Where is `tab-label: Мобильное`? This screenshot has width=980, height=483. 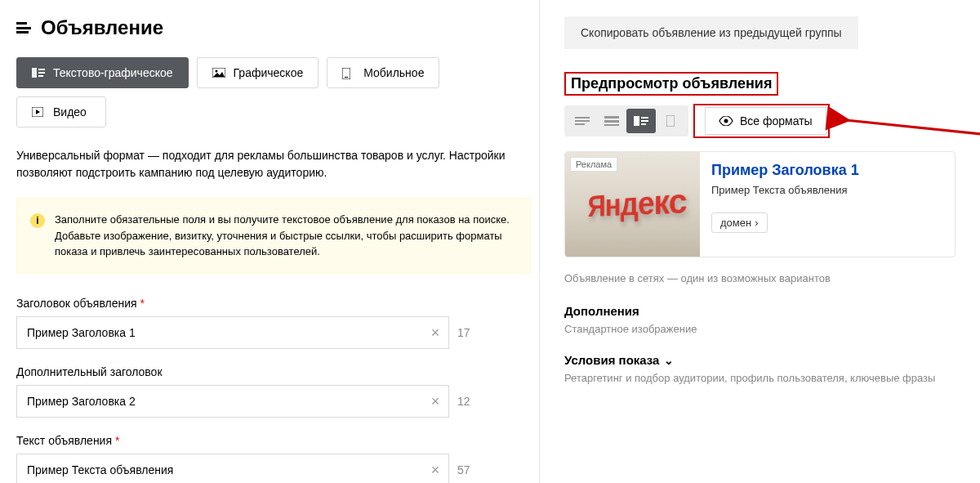
tab-label: Мобильное is located at coordinates (394, 73).